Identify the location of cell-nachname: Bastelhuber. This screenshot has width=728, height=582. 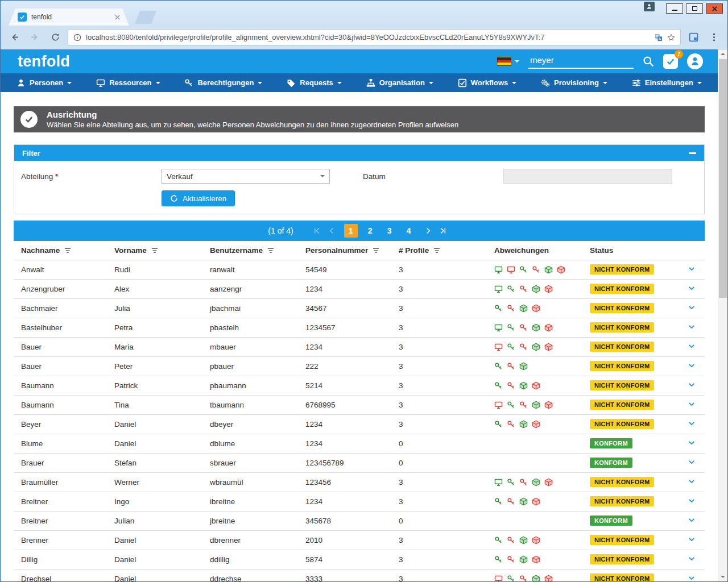
(60, 327).